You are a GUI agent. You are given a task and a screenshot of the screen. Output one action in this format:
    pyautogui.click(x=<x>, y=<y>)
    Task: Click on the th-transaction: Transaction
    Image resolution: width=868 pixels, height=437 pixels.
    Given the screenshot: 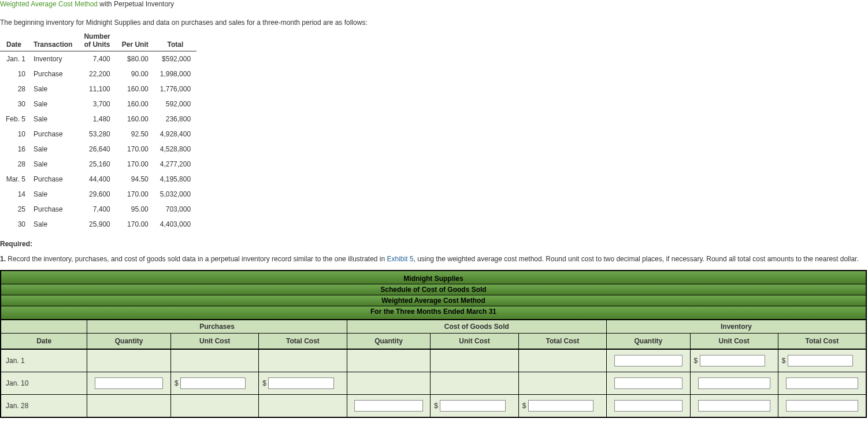 What is the action you would take?
    pyautogui.click(x=53, y=40)
    